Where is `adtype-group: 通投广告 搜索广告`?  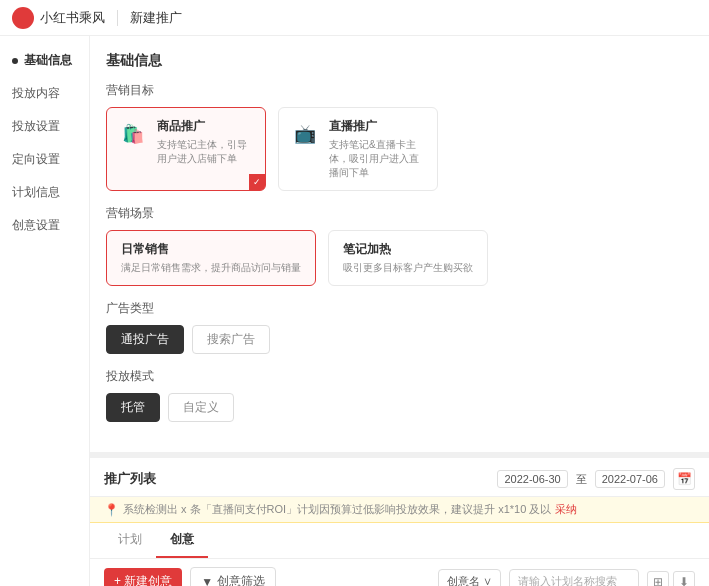 adtype-group: 通投广告 搜索广告 is located at coordinates (400, 340).